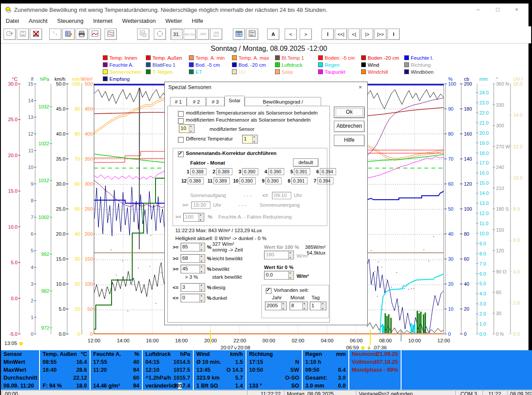 The height and width of the screenshot is (395, 532). Describe the element at coordinates (181, 154) in the screenshot. I see `check-sun-correction` at that location.